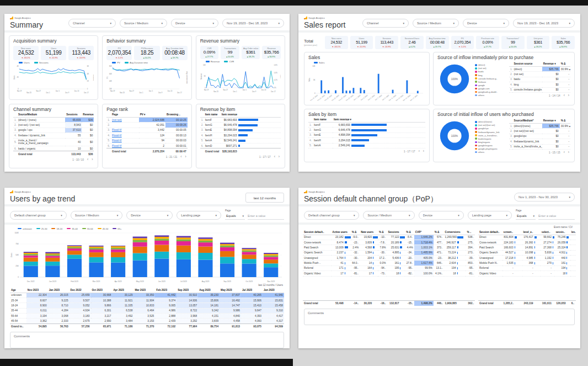 The image size is (588, 366). Describe the element at coordinates (527, 121) in the screenshot. I see `column-header: Source/Medium*` at that location.